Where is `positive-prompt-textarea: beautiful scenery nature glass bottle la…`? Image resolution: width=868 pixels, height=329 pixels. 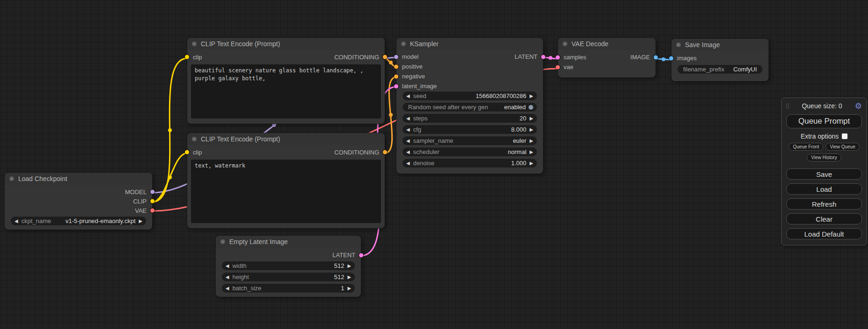
positive-prompt-textarea: beautiful scenery nature glass bottle la… is located at coordinates (286, 91).